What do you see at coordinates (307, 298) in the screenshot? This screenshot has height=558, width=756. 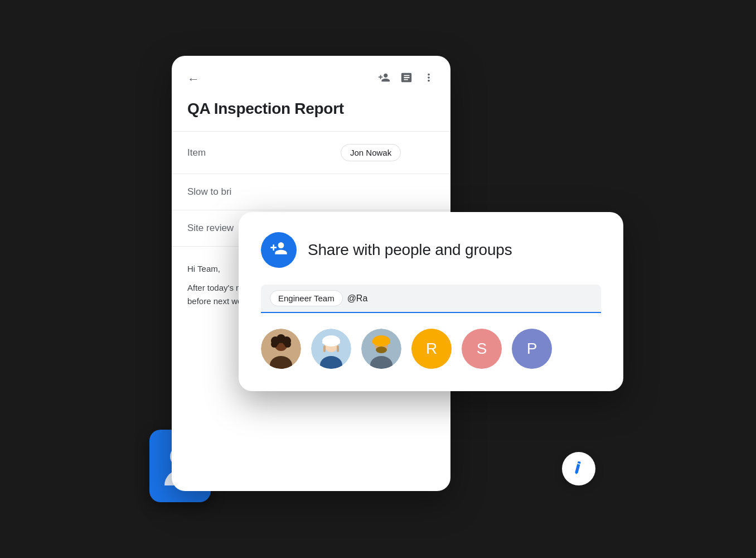 I see `engineer-team-tag: Engineer Team` at bounding box center [307, 298].